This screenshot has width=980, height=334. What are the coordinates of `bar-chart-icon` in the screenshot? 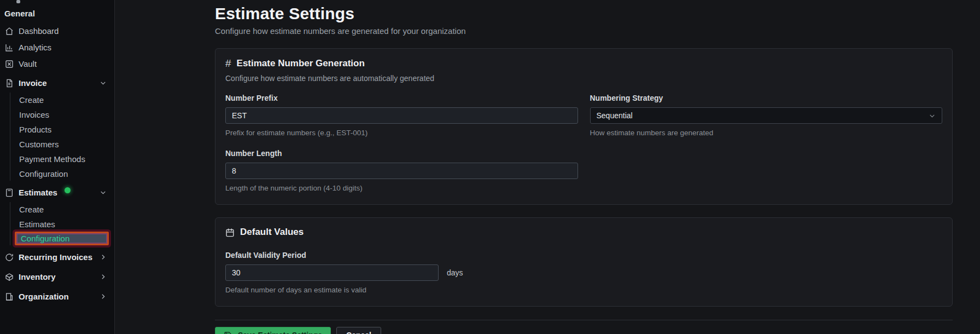 It's located at (9, 47).